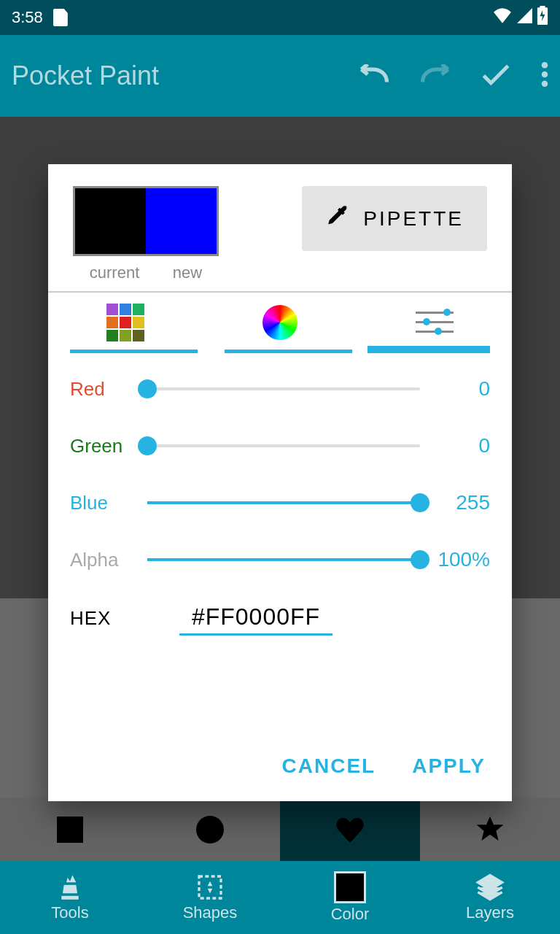 This screenshot has width=560, height=934. What do you see at coordinates (284, 560) in the screenshot?
I see `slider-alpha` at bounding box center [284, 560].